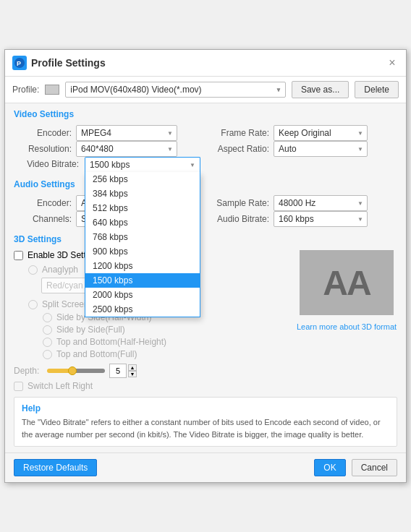 The height and width of the screenshot is (532, 411). Describe the element at coordinates (240, 203) in the screenshot. I see `samplerate-label: Sample Rate:` at that location.